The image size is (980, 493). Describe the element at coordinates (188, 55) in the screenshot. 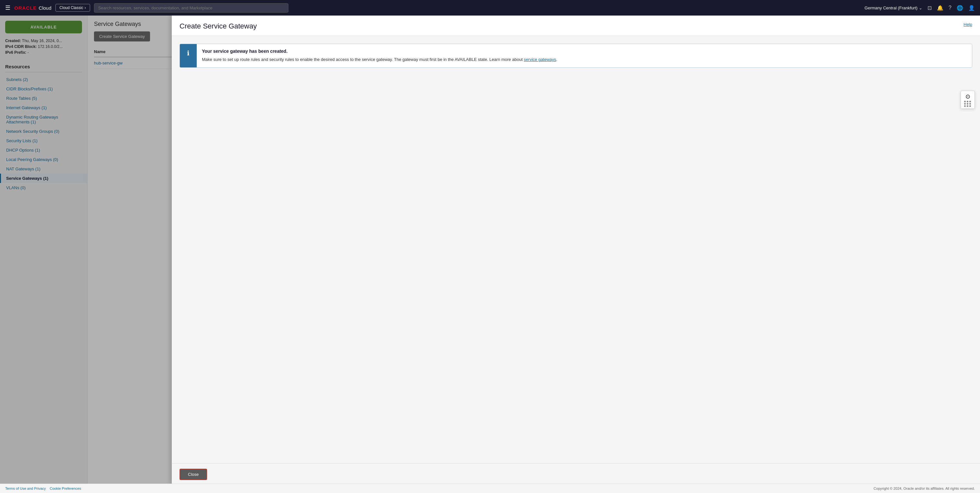

I see `info-box-accent-bar: ℹ` at that location.